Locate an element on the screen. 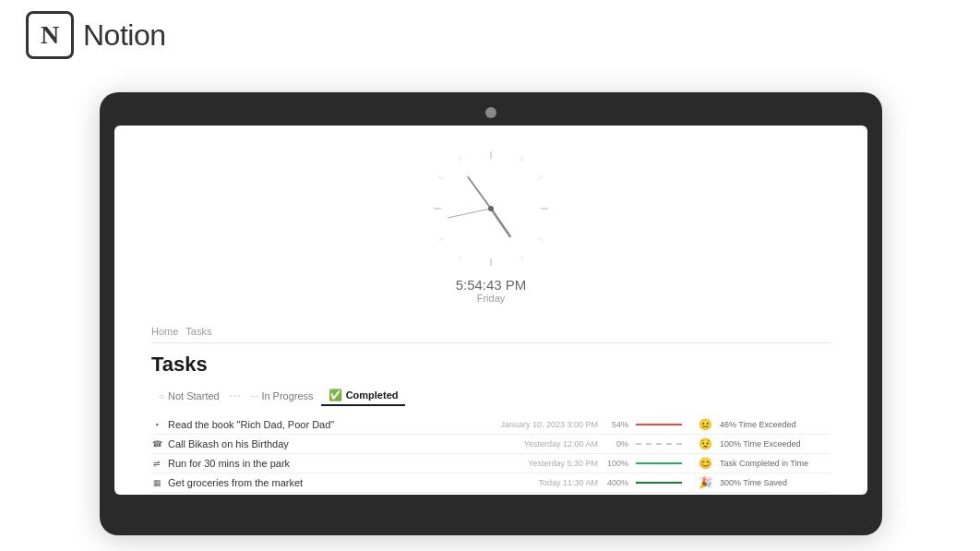  task-left-0: ▪ Read the book "Rich Dad, Poor Dad" is located at coordinates (319, 425).